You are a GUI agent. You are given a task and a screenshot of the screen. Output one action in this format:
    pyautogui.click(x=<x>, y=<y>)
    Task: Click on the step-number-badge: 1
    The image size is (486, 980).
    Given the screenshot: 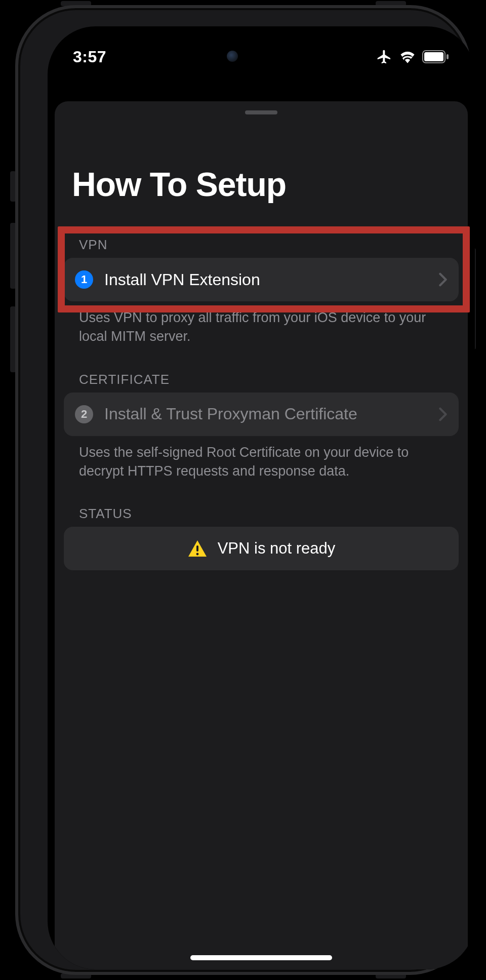 What is the action you would take?
    pyautogui.click(x=84, y=280)
    